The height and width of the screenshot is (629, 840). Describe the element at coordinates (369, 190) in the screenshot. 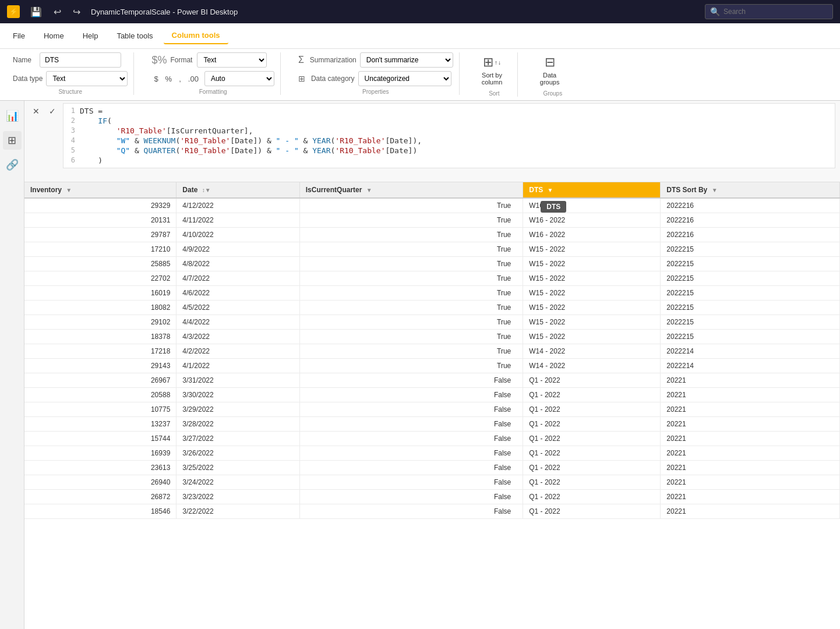

I see `col-isq-filter: ▼` at that location.